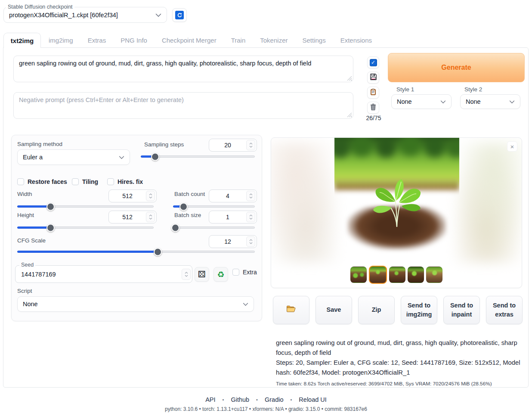 This screenshot has height=416, width=532. Describe the element at coordinates (512, 146) in the screenshot. I see `close-gallery-button: ×` at that location.